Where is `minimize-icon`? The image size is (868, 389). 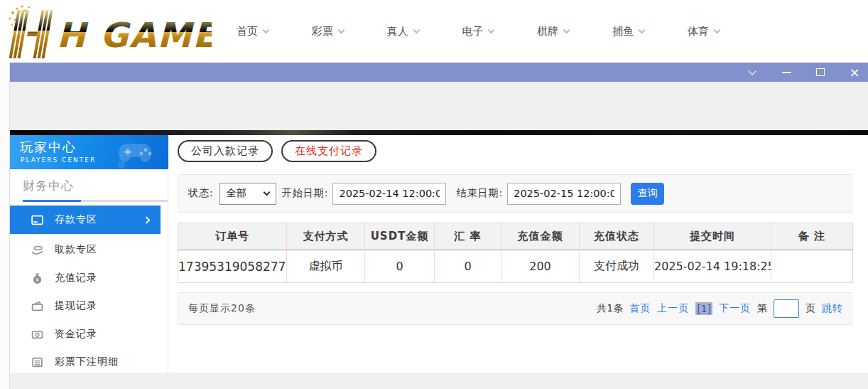
minimize-icon is located at coordinates (787, 73).